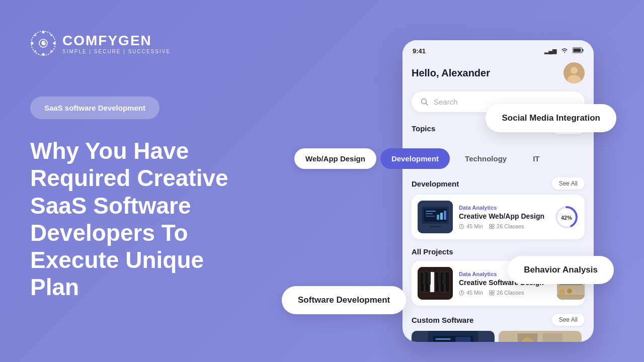 This screenshot has height=362, width=644. What do you see at coordinates (43, 43) in the screenshot?
I see `logo-icon: G` at bounding box center [43, 43].